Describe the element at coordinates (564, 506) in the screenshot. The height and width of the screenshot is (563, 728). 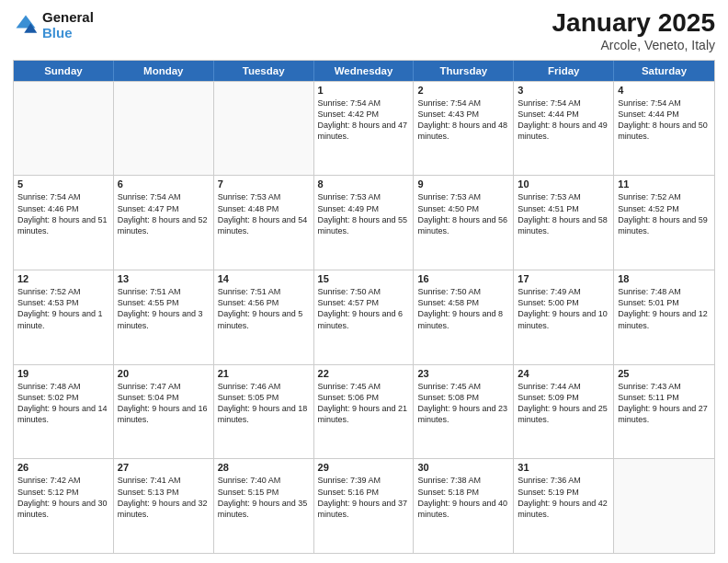
I see `calendar-cell: 31Sunrise: 7:36 AM Sunset: 5:19 PM Dayli…` at that location.